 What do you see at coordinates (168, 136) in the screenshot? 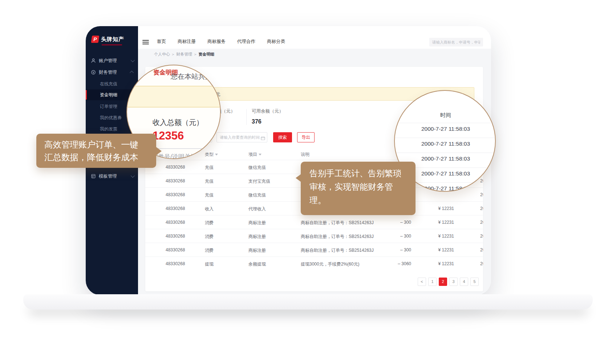
I see `magnified-income-value: 12356` at bounding box center [168, 136].